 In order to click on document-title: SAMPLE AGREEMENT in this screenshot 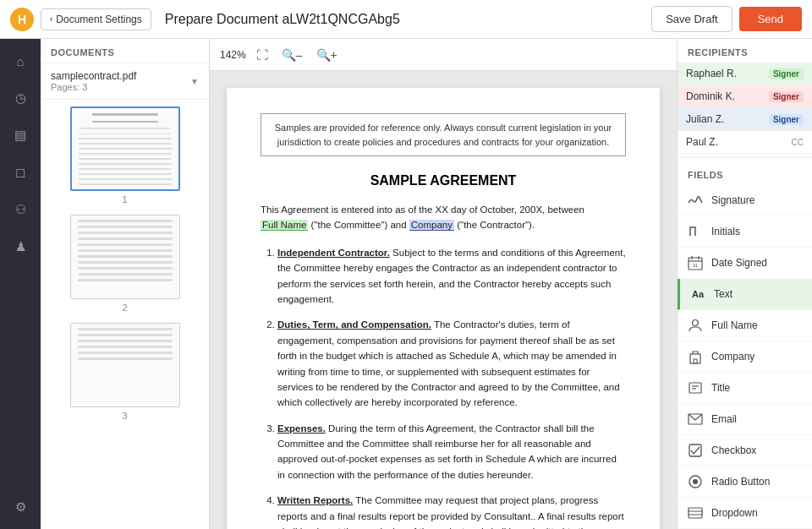, I will do `click(443, 181)`.